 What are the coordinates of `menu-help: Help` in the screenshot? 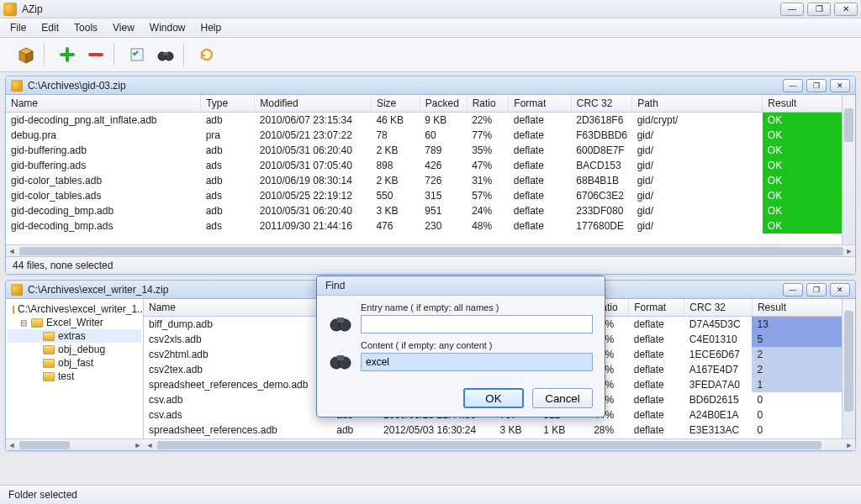 It's located at (212, 28).